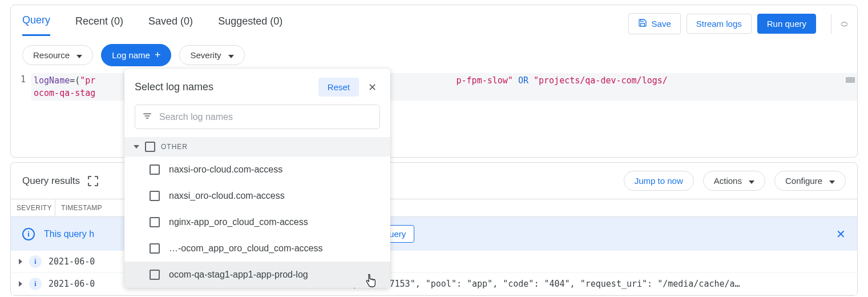  Describe the element at coordinates (599, 284) in the screenshot. I see `log-summary: "pid": "7153", "pool": "app", "code": "4…` at that location.